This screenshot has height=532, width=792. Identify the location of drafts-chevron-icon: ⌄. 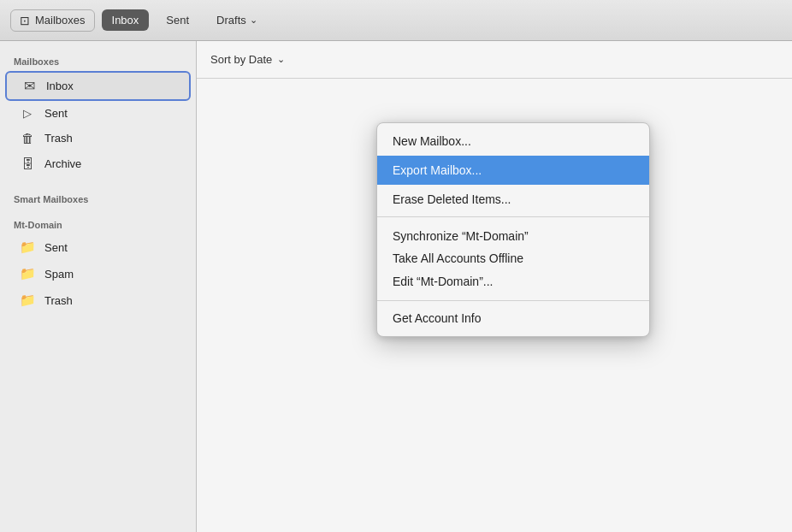
(253, 21).